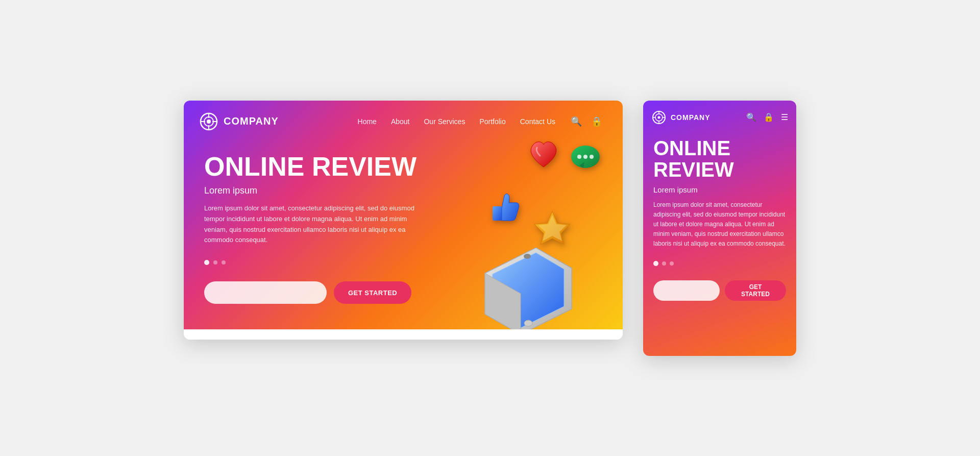 The height and width of the screenshot is (456, 980). I want to click on mobile-hero-title: ONLINEREVIEW, so click(720, 159).